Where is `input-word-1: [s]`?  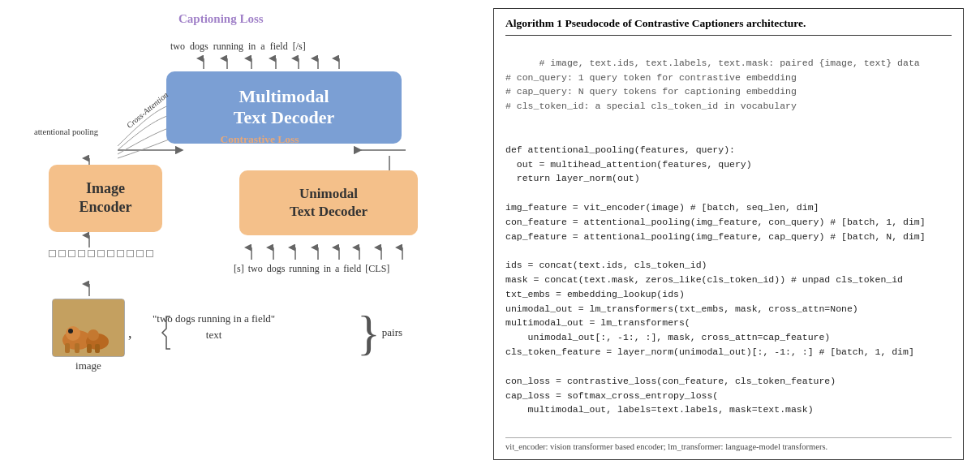 input-word-1: [s] is located at coordinates (239, 269).